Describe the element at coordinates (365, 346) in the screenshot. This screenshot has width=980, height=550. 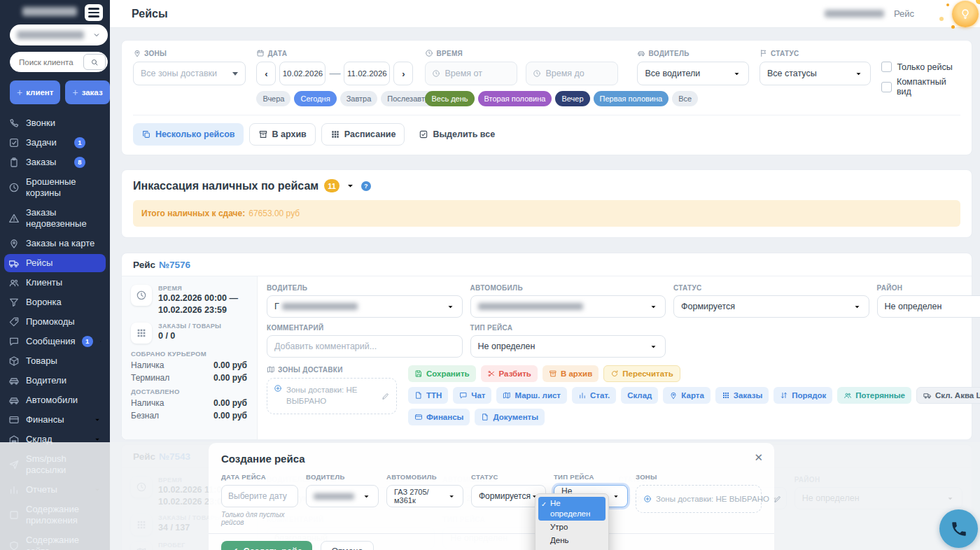
I see `trip-comment-input: Добавить комментарий...` at that location.